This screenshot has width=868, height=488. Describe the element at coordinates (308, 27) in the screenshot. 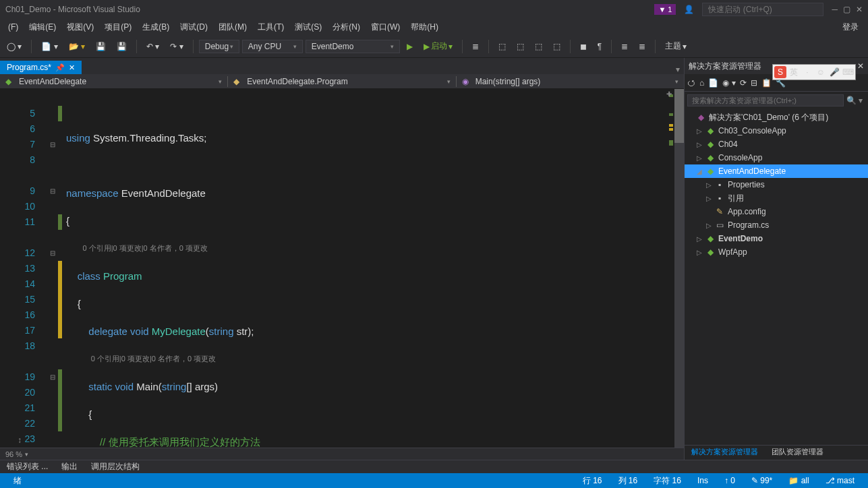

I see `menu-test: 测试(S)` at that location.